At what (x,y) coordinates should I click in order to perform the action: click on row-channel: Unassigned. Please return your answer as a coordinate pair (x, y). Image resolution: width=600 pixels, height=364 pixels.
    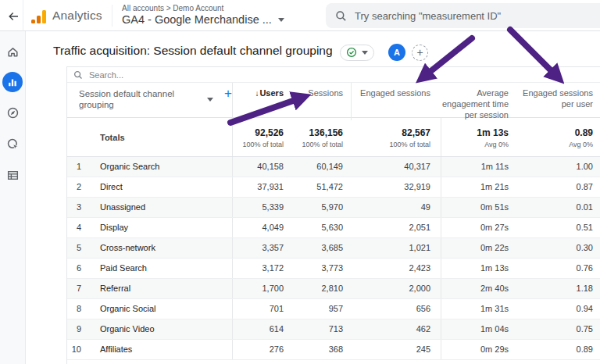
    Looking at the image, I should click on (160, 208).